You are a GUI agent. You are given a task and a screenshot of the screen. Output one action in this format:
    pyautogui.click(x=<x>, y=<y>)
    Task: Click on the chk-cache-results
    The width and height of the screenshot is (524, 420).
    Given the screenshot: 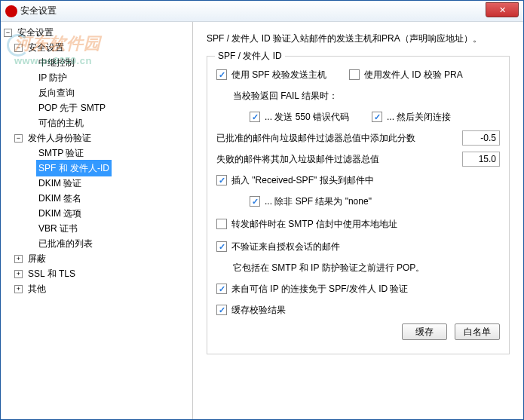 What is the action you would take?
    pyautogui.click(x=222, y=310)
    